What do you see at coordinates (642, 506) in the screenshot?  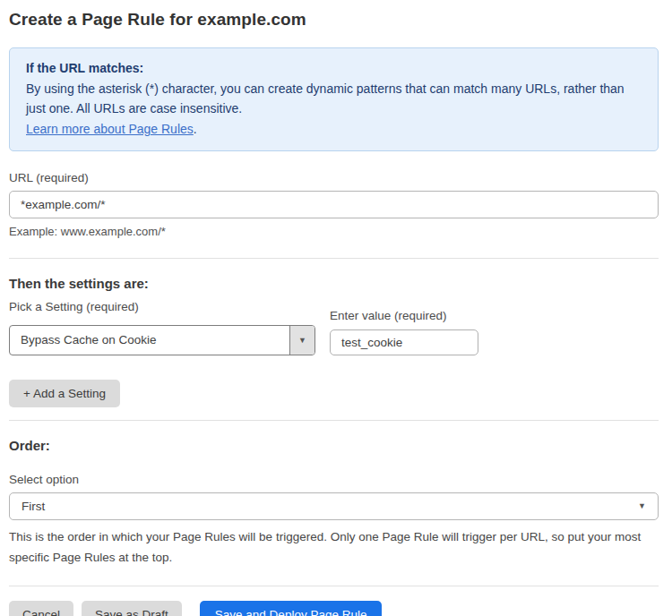 I see `caret-down-icon: ▼` at bounding box center [642, 506].